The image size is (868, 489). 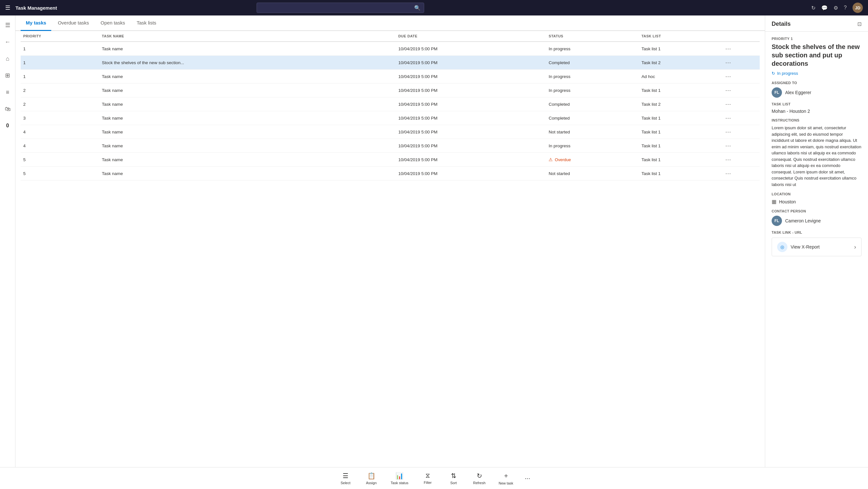 I want to click on table-row: 2Task name10/04/2019 5:00 PMIn progressT…, so click(x=390, y=90).